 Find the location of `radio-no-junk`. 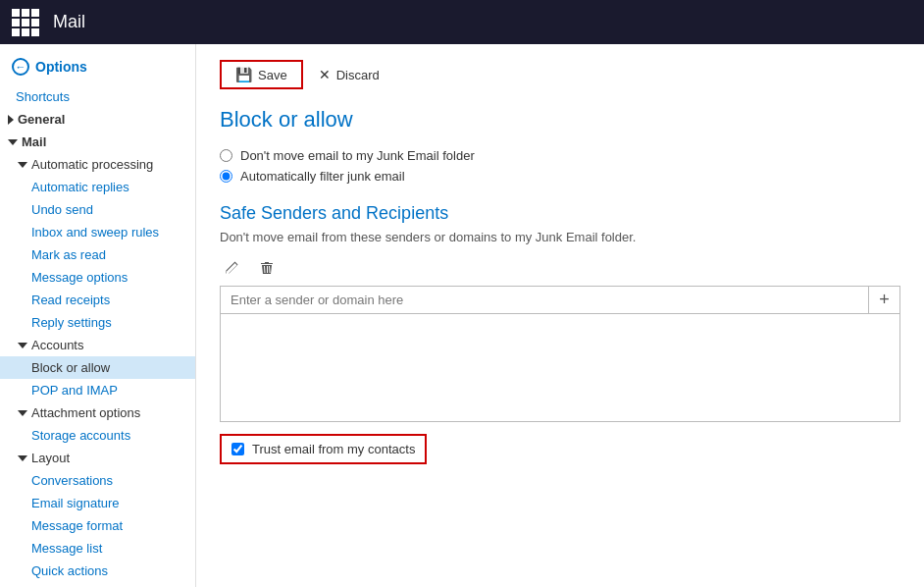

radio-no-junk is located at coordinates (226, 155).